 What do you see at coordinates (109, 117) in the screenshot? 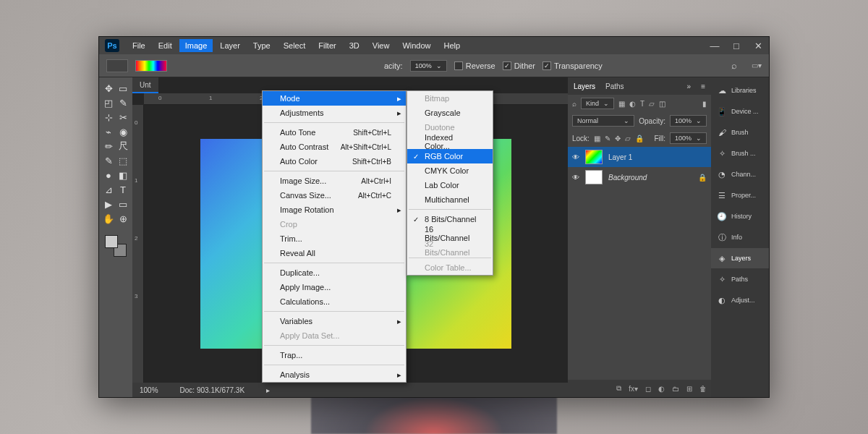
I see `tool-4: ⊹` at bounding box center [109, 117].